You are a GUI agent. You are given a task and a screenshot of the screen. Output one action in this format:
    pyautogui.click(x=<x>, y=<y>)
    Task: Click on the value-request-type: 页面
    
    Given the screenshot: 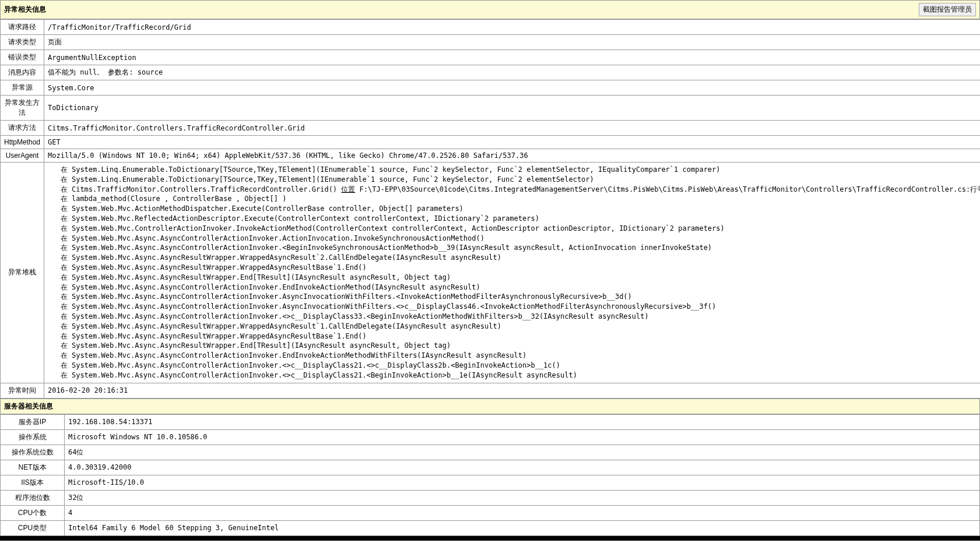 What is the action you would take?
    pyautogui.click(x=512, y=43)
    